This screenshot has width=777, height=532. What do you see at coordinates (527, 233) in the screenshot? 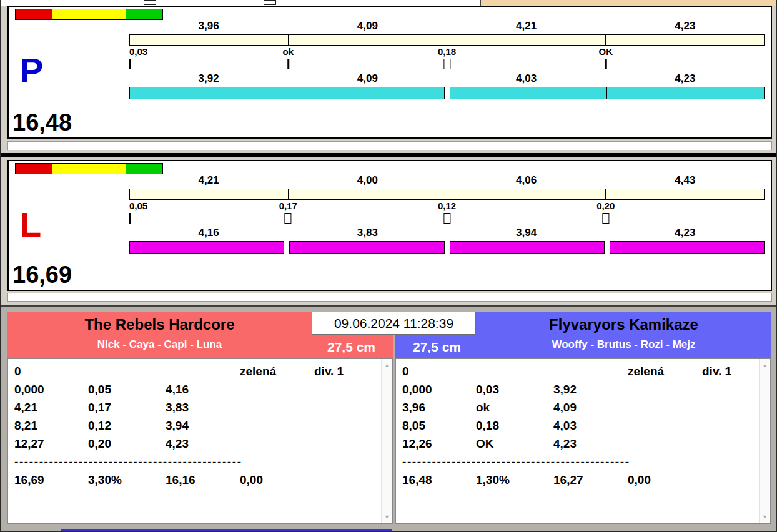
I see `time-label: 3,94` at bounding box center [527, 233].